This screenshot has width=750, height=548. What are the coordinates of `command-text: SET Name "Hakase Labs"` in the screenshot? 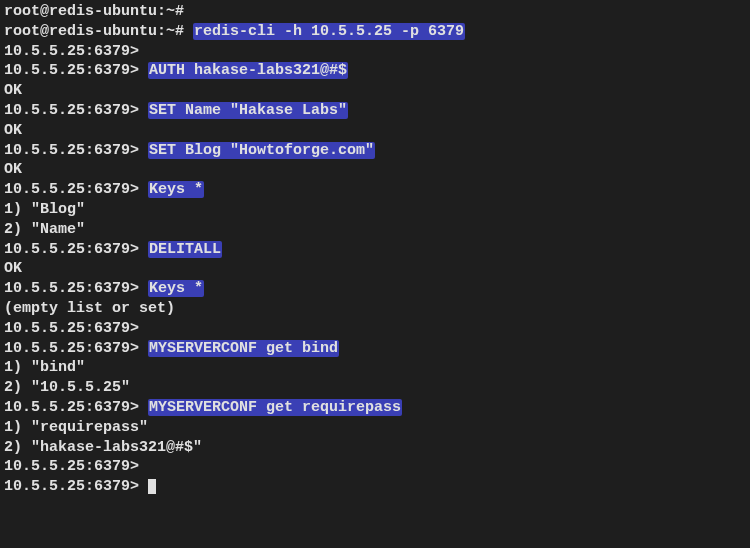 It's located at (248, 110).